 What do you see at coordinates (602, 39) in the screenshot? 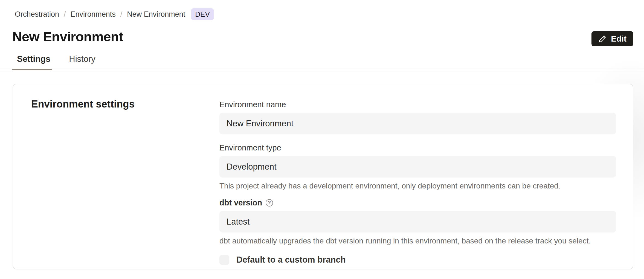
I see `pencil-icon` at bounding box center [602, 39].